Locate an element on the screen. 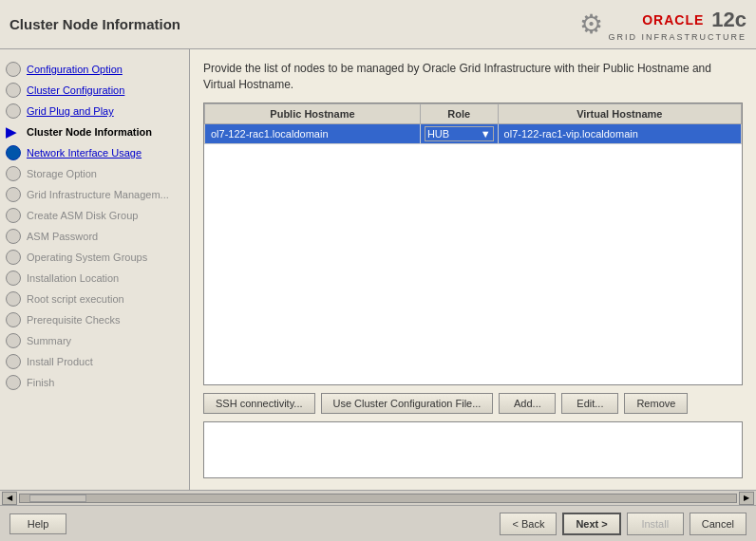 The height and width of the screenshot is (541, 756). bullet-os-groups is located at coordinates (13, 257).